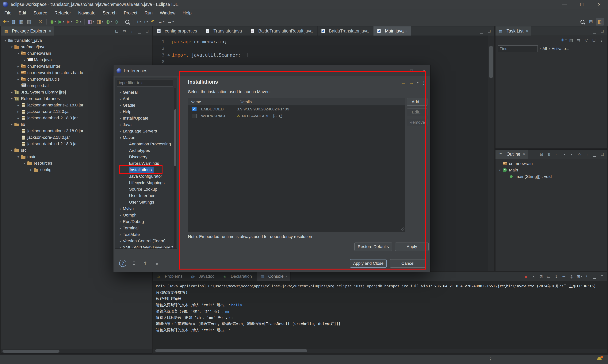  What do you see at coordinates (70, 22) in the screenshot?
I see `coverage-button: ▶▾` at bounding box center [70, 22].